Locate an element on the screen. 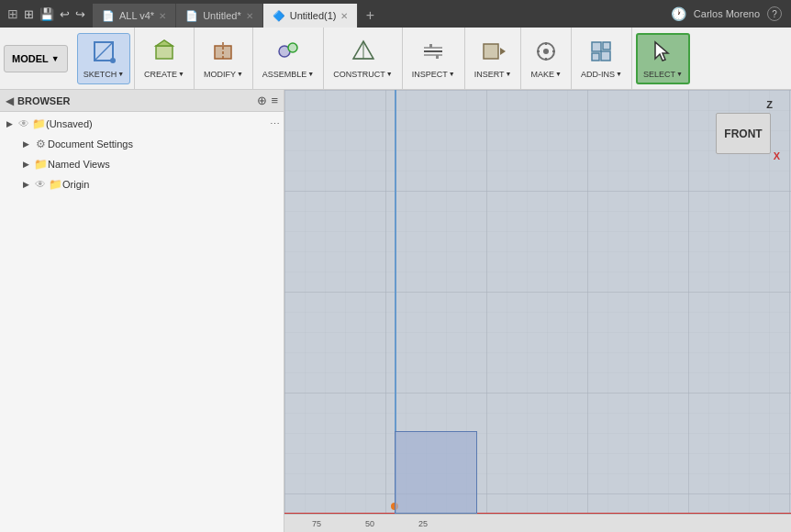 The image size is (791, 532). assemble-icon is located at coordinates (288, 53).